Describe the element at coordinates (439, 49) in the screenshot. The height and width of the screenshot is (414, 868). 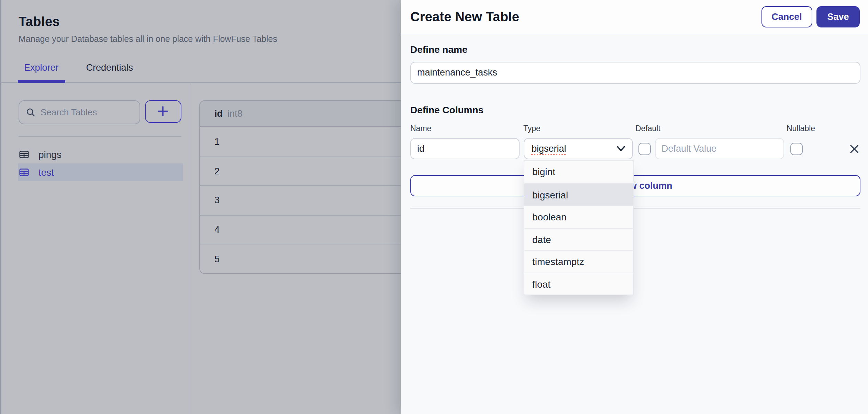
I see `define-name-heading: Define name` at that location.